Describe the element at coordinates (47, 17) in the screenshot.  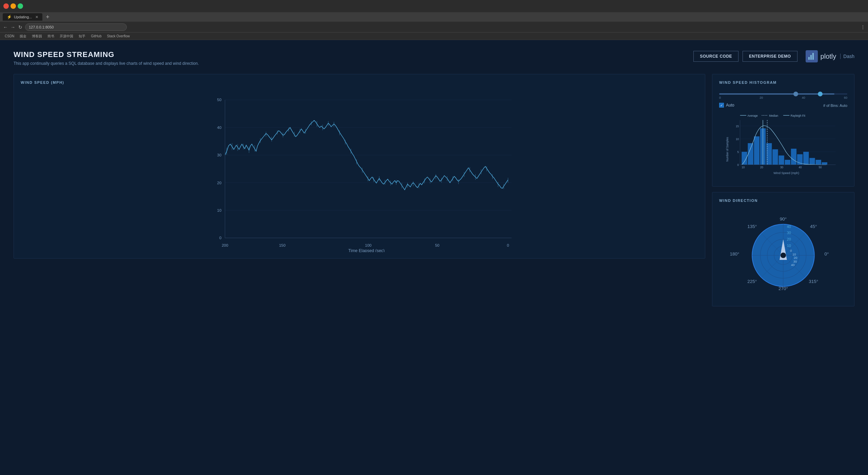
I see `new-tab-btn: +` at that location.